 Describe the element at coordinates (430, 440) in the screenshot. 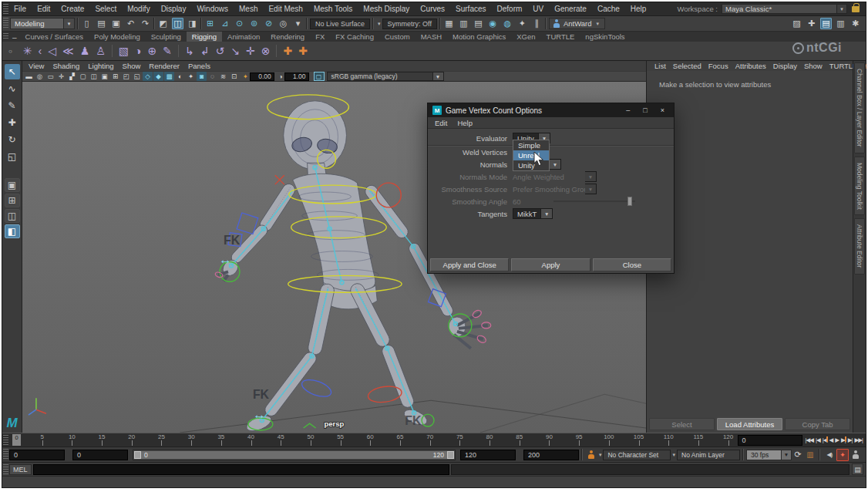

I see `timeline-tick-70: 70` at that location.